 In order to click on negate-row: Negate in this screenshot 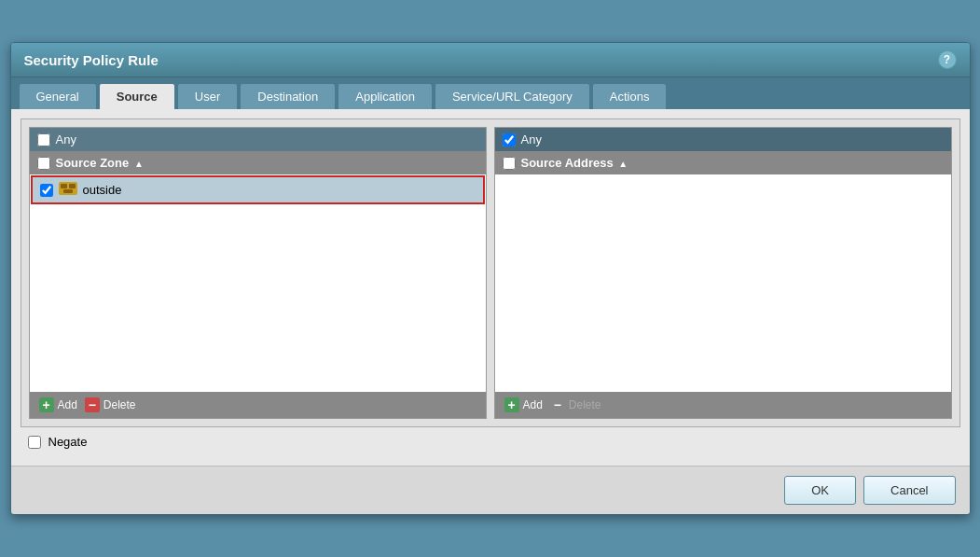, I will do `click(490, 442)`.